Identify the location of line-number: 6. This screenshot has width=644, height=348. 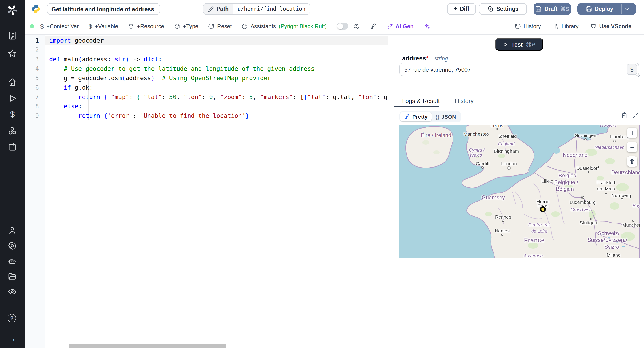
(34, 88).